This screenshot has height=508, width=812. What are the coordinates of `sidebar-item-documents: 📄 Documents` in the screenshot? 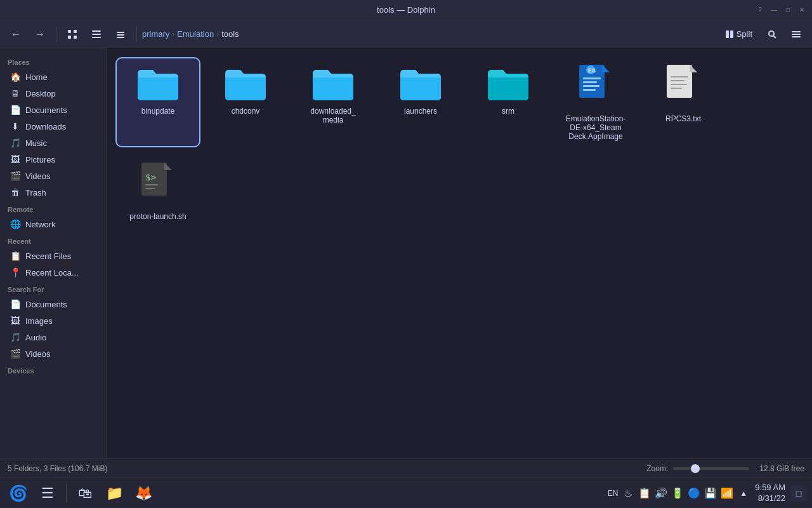 It's located at (53, 110).